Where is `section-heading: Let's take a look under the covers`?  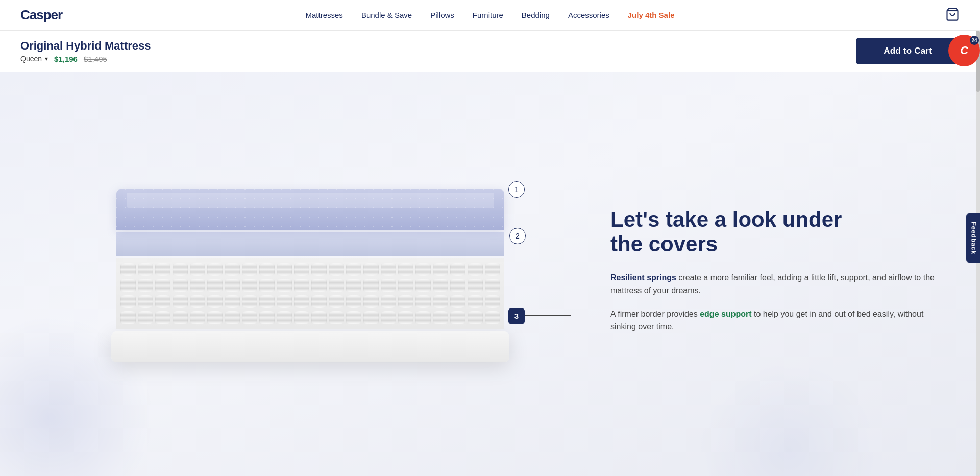
section-heading: Let's take a look under the covers is located at coordinates (775, 232).